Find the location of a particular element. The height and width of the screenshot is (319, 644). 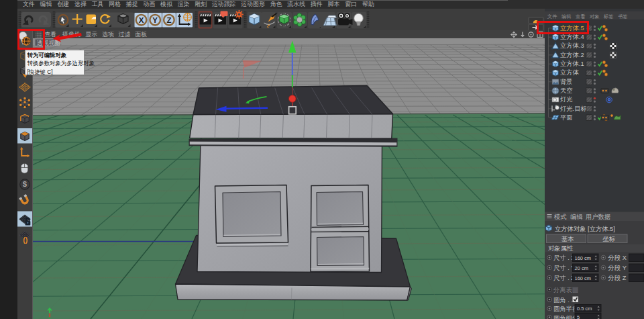

svg-text: 模式 is located at coordinates (560, 217).